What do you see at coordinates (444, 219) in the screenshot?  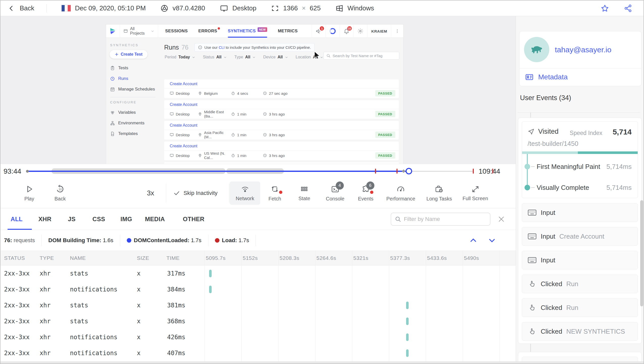 I see `network-filter-input` at bounding box center [444, 219].